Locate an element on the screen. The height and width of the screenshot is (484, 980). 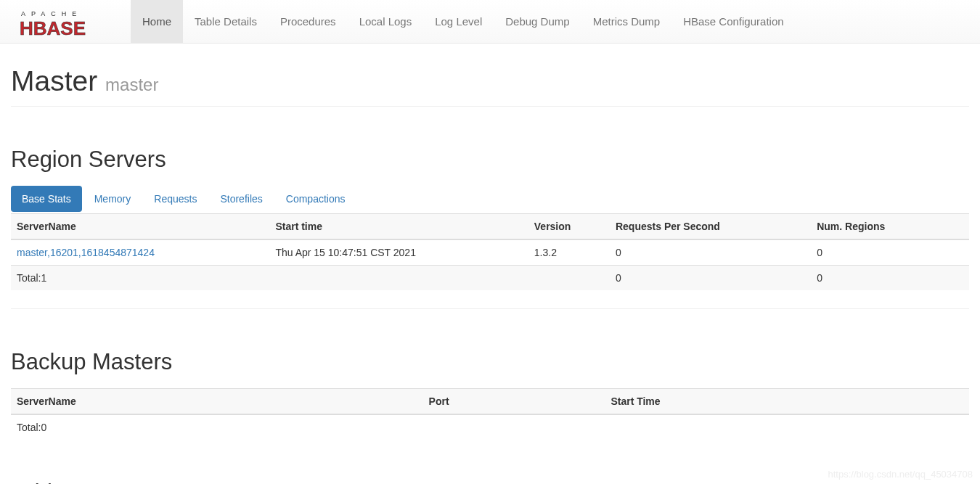
tab-requests: Requests is located at coordinates (176, 199).